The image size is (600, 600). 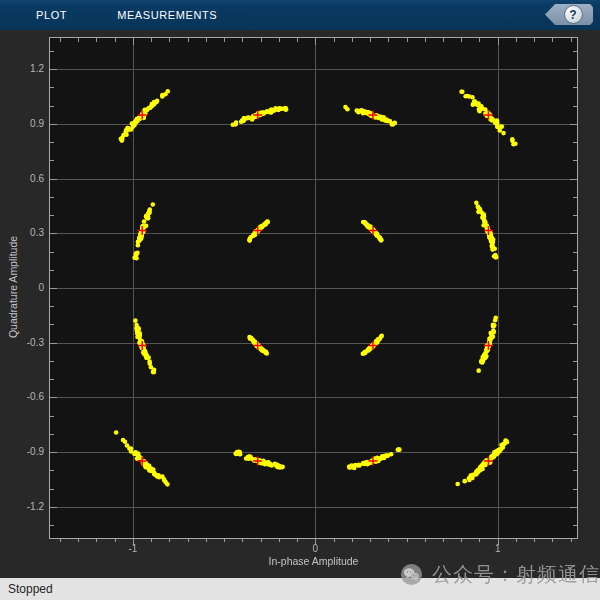 I want to click on toolstrip: PLOT MEASUREMENTS ?, so click(x=300, y=15).